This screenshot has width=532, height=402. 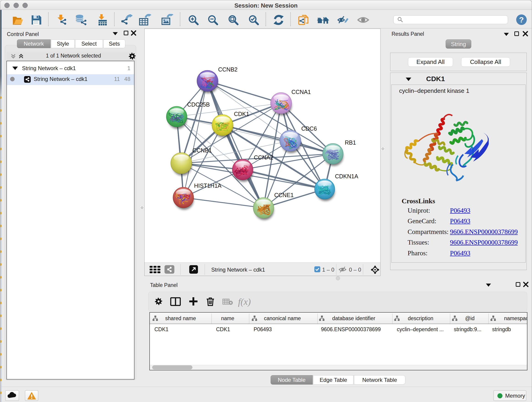 I want to click on svg-text: HIST1H1A, so click(x=208, y=186).